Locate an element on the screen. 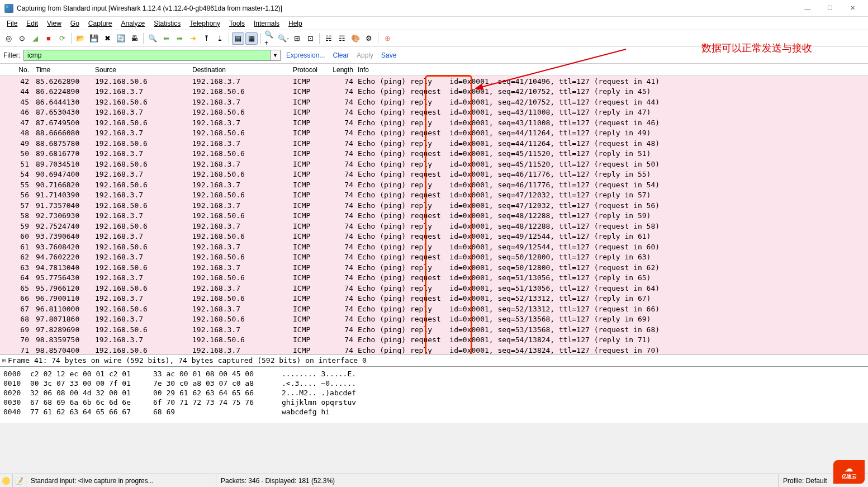  edit-capture-icon: 📝 is located at coordinates (19, 481).